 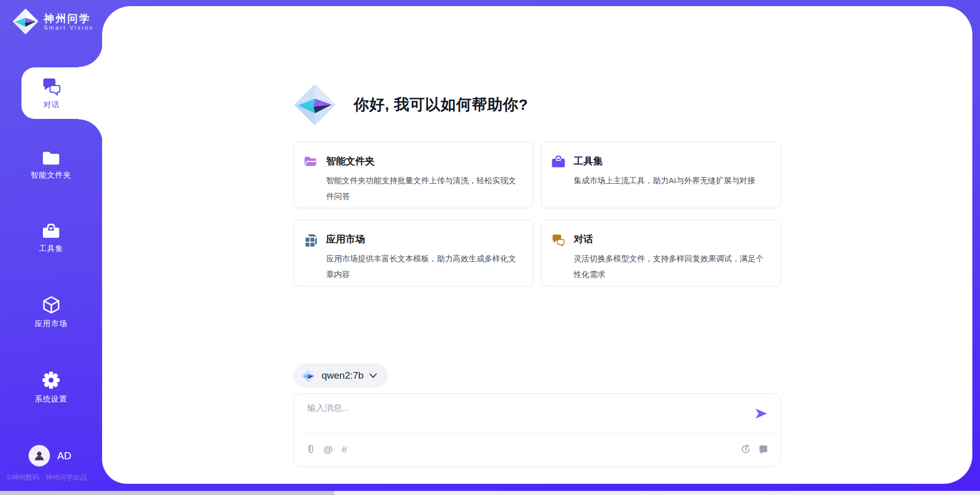 I want to click on message-icon, so click(x=764, y=449).